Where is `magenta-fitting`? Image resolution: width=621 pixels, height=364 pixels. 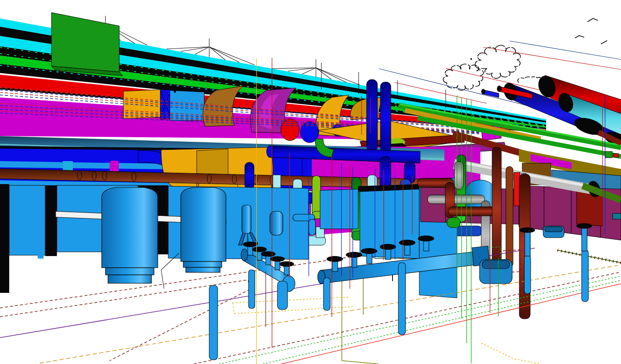 magenta-fitting is located at coordinates (114, 167).